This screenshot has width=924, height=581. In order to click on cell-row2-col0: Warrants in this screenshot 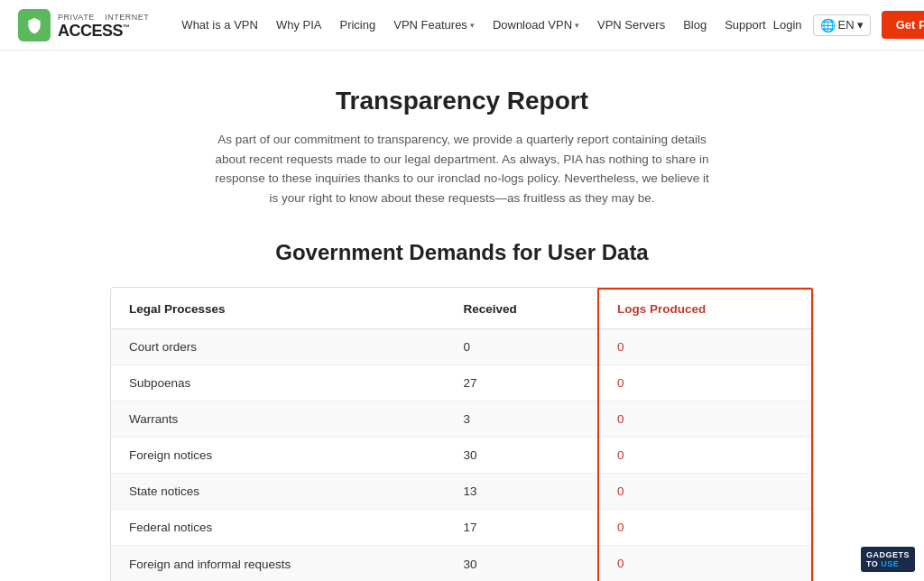, I will do `click(278, 420)`.